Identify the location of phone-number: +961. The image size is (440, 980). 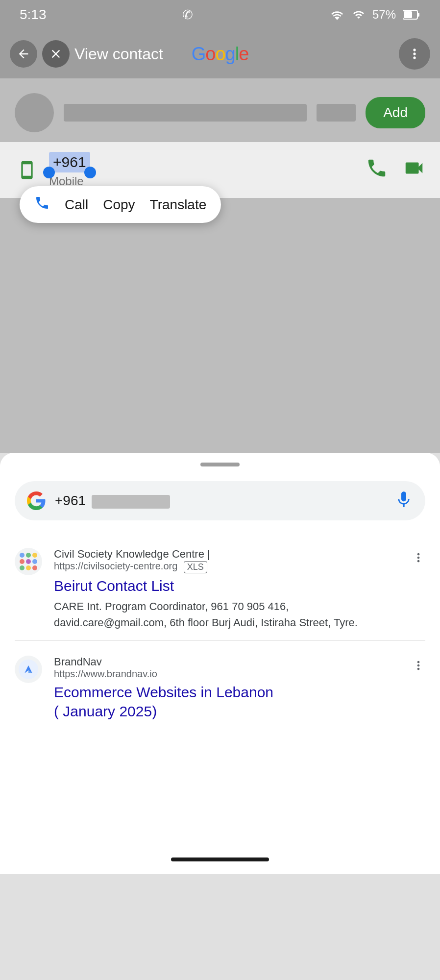
(70, 162).